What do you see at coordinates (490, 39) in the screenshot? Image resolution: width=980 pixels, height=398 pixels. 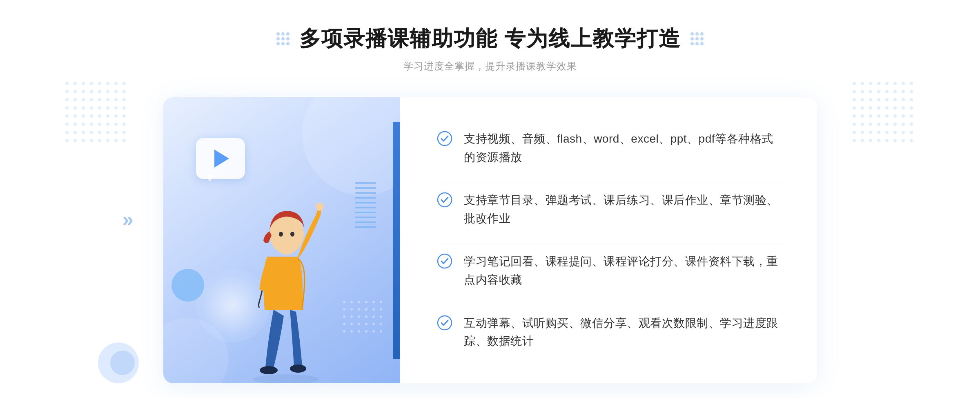 I see `title-row: 多项录播课辅助功能 专为线上教学打造` at bounding box center [490, 39].